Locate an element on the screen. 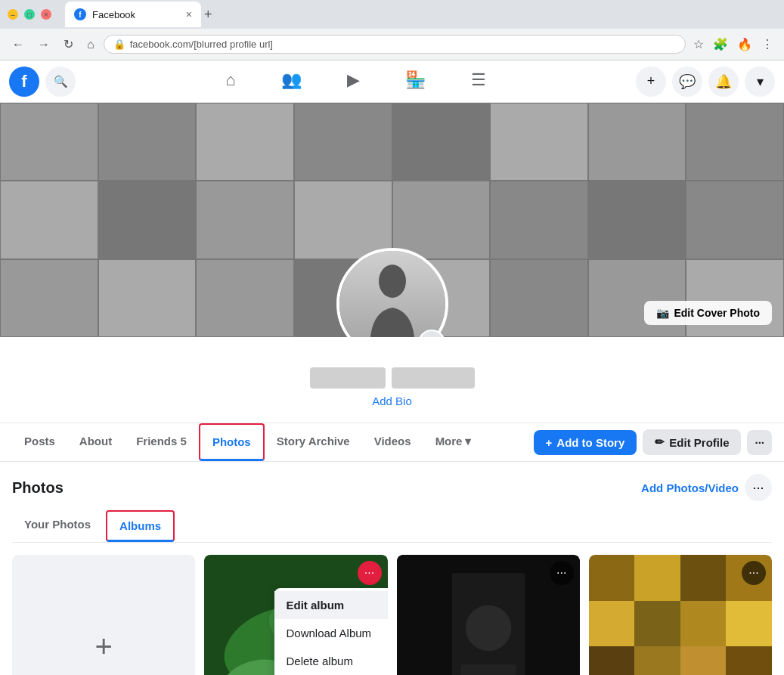 This screenshot has width=784, height=675. search-button: 🔍 is located at coordinates (60, 82).